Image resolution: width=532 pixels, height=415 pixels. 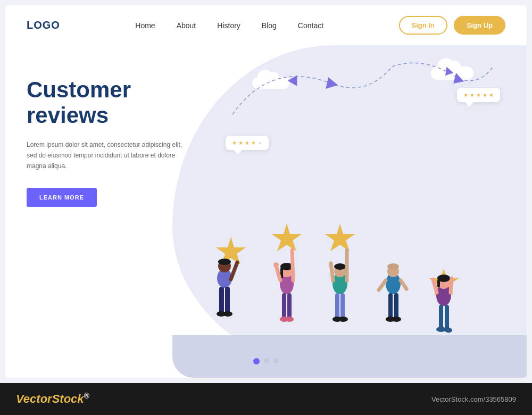 I want to click on nav-blog: Blog, so click(x=269, y=26).